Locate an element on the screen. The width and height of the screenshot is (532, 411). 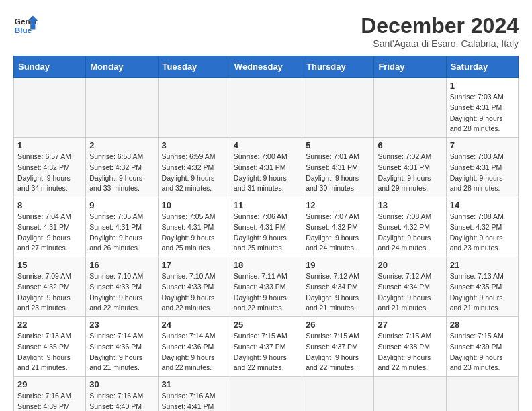
day-info: Sunrise: 7:11 AMSunset: 4:33 PMDaylight:… is located at coordinates (266, 293).